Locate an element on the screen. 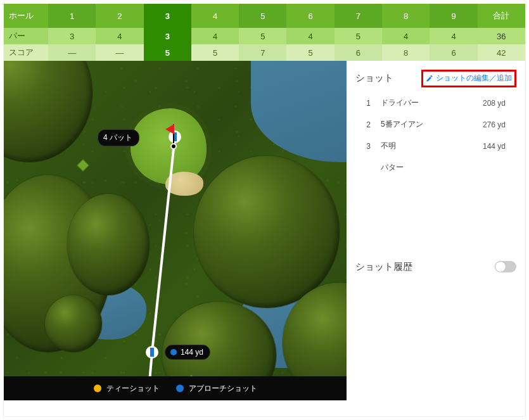  shot-row: 1 ドライバー 208 yd is located at coordinates (436, 103).